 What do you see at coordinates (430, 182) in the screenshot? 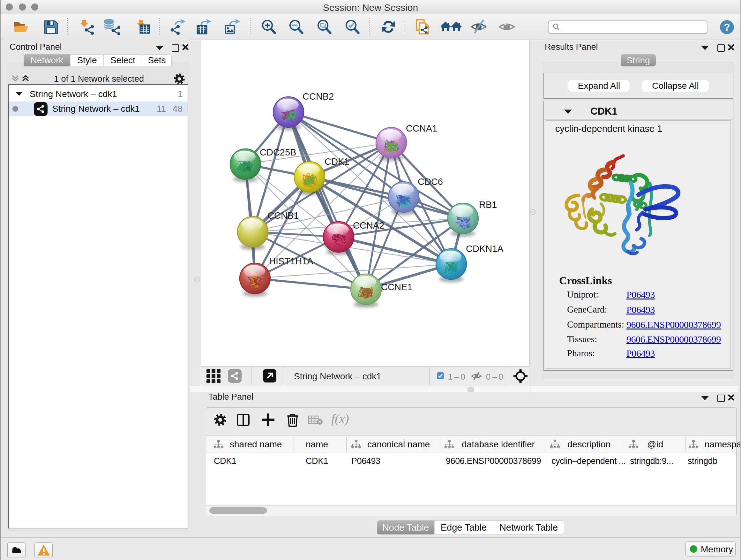
I see `svg-text: CDC6` at bounding box center [430, 182].